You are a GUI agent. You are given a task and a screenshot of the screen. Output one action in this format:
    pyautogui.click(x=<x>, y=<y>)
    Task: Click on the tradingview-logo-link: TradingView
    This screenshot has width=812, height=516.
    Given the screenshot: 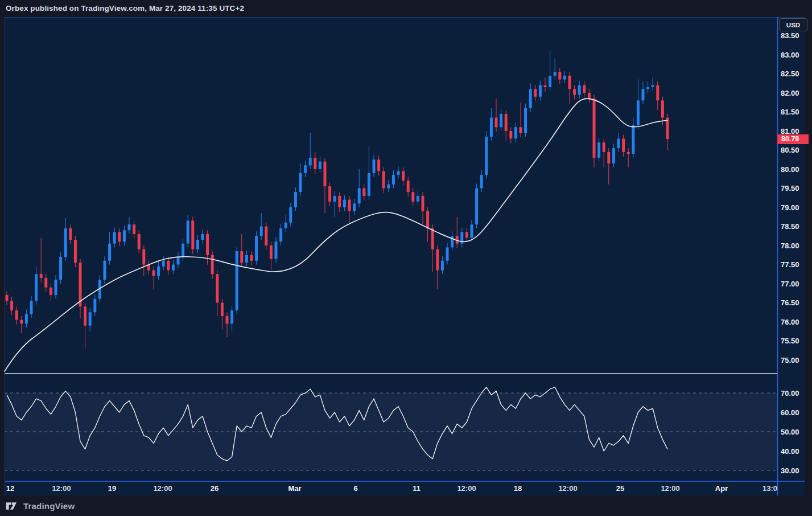 What is the action you would take?
    pyautogui.click(x=40, y=506)
    